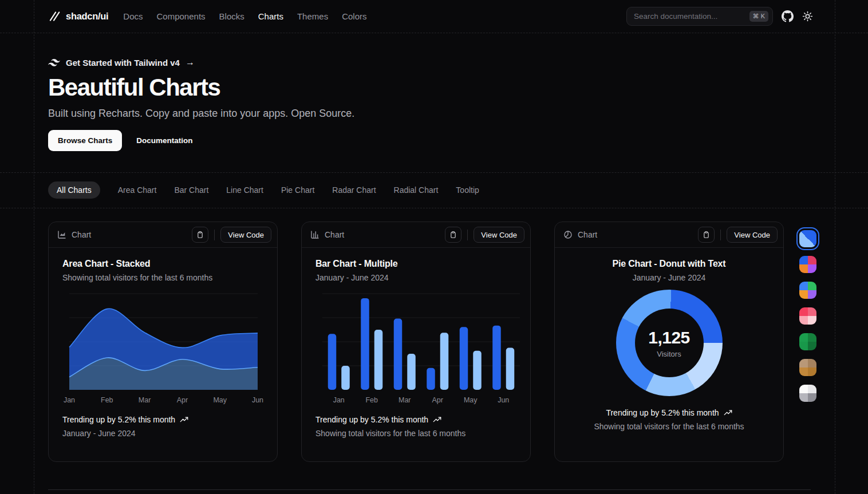 This screenshot has width=868, height=494. What do you see at coordinates (669, 343) in the screenshot?
I see `donut-center: 1,125 Visitors` at bounding box center [669, 343].